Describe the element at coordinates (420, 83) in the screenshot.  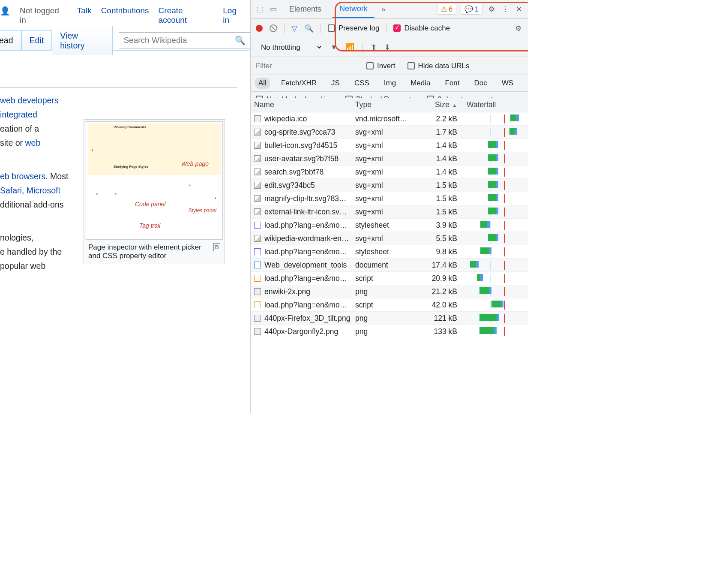
I see `chip-media: Media` at that location.